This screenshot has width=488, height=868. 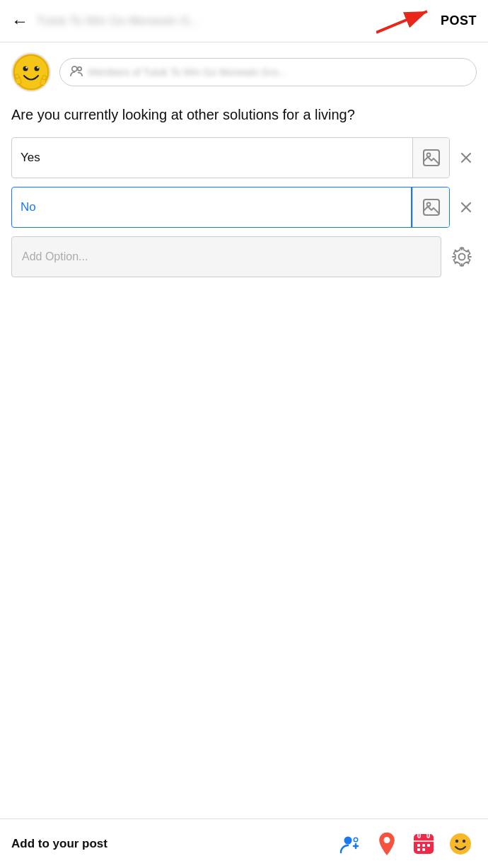 What do you see at coordinates (458, 21) in the screenshot?
I see `post-button: POST` at bounding box center [458, 21].